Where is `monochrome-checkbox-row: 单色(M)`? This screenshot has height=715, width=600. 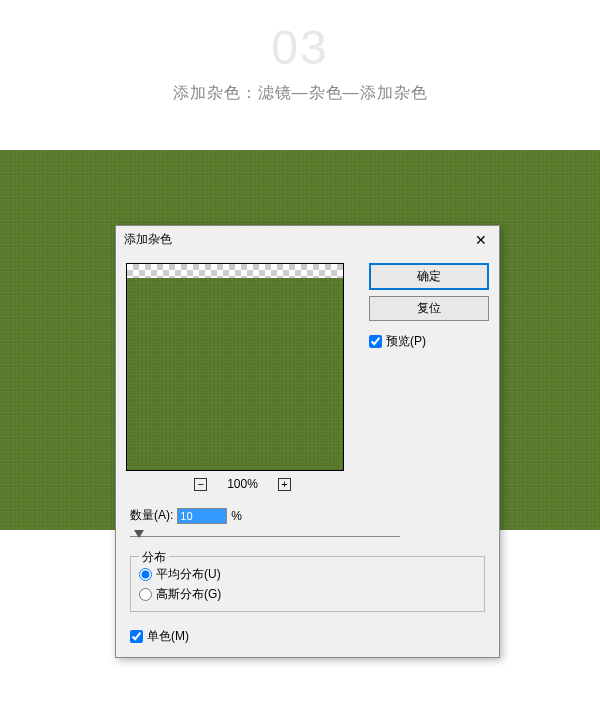
monochrome-checkbox-row: 单色(M) is located at coordinates (308, 636).